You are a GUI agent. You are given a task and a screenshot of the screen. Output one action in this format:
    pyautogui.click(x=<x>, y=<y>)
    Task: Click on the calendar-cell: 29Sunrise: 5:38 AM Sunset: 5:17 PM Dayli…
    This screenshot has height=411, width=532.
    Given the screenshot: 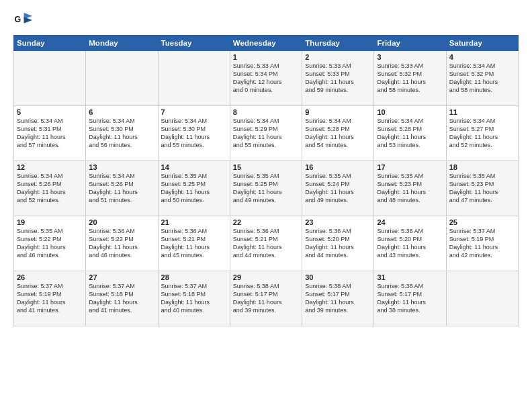 What is the action you would take?
    pyautogui.click(x=266, y=299)
    